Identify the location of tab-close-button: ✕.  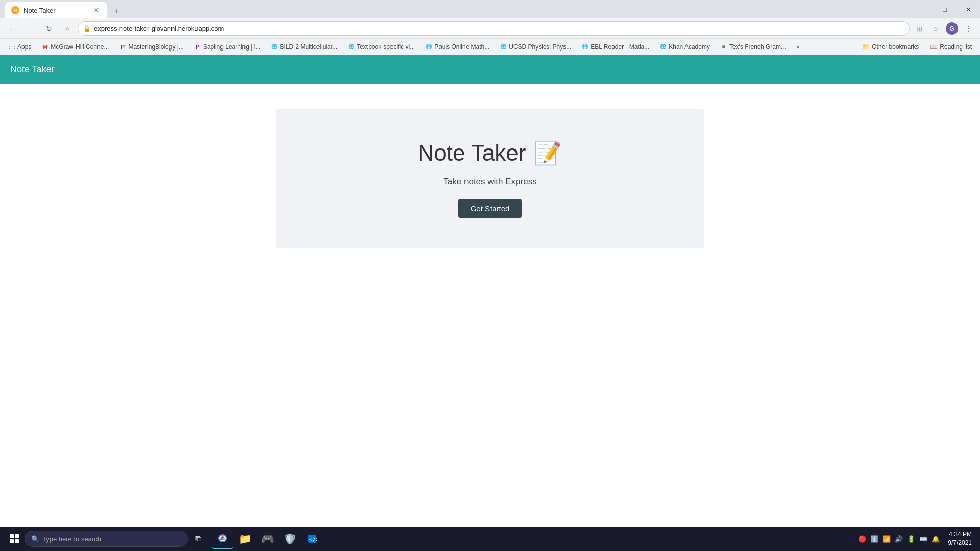
(96, 10).